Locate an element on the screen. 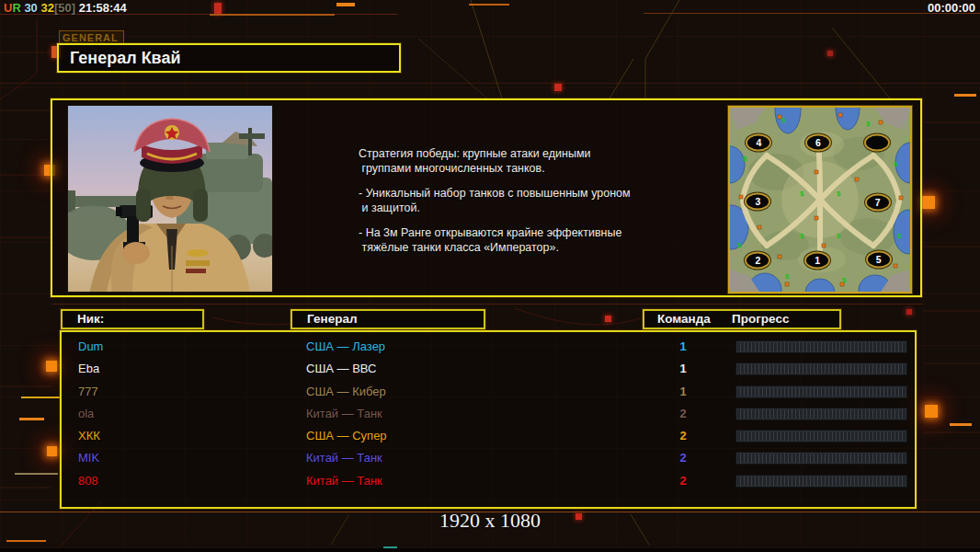 Image resolution: width=980 pixels, height=552 pixels. nick-header-label: Ник: is located at coordinates (90, 318).